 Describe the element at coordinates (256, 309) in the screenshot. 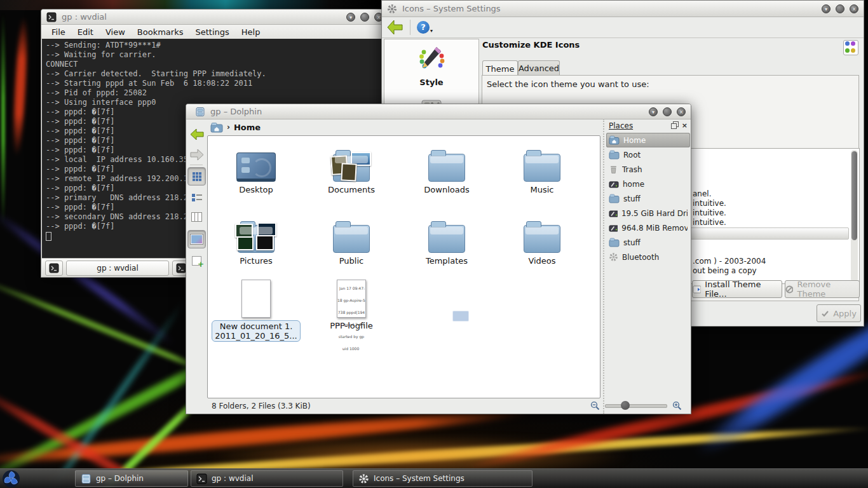

I see `file-item-selected: New document 1. 2011_01_20_16_5...` at that location.